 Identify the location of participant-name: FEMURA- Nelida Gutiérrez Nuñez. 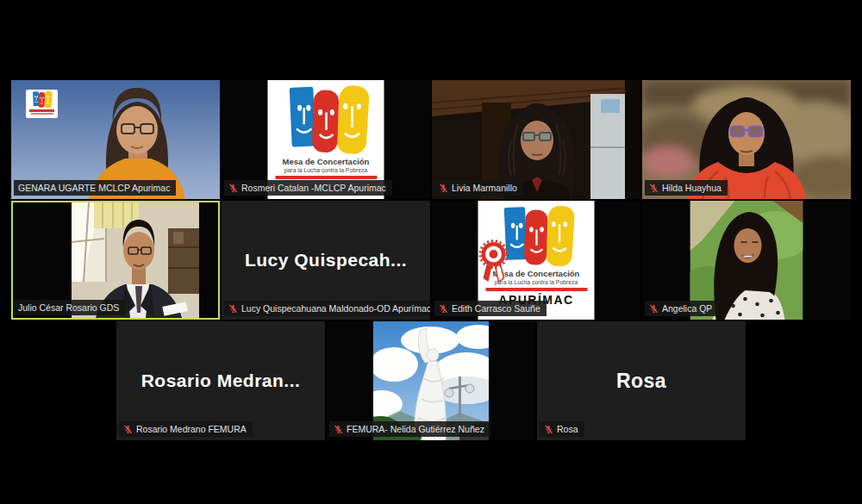
(415, 429).